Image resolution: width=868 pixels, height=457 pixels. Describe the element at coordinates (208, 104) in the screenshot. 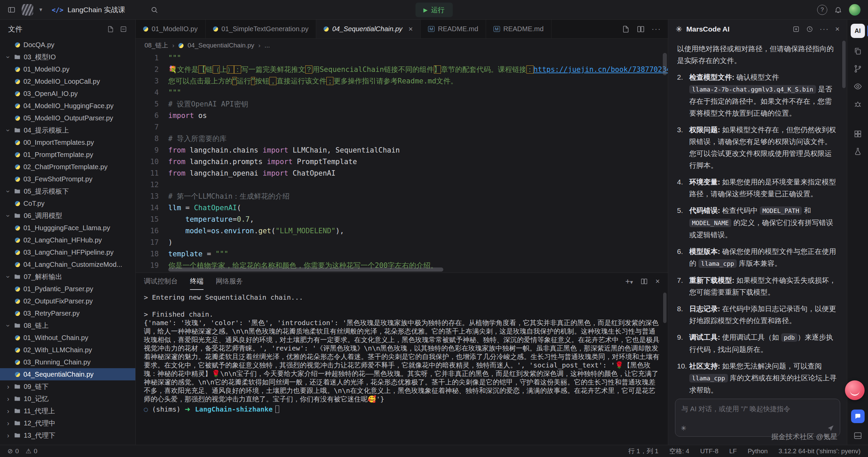

I see `code-text: # 设置OpenAI API密钥` at that location.